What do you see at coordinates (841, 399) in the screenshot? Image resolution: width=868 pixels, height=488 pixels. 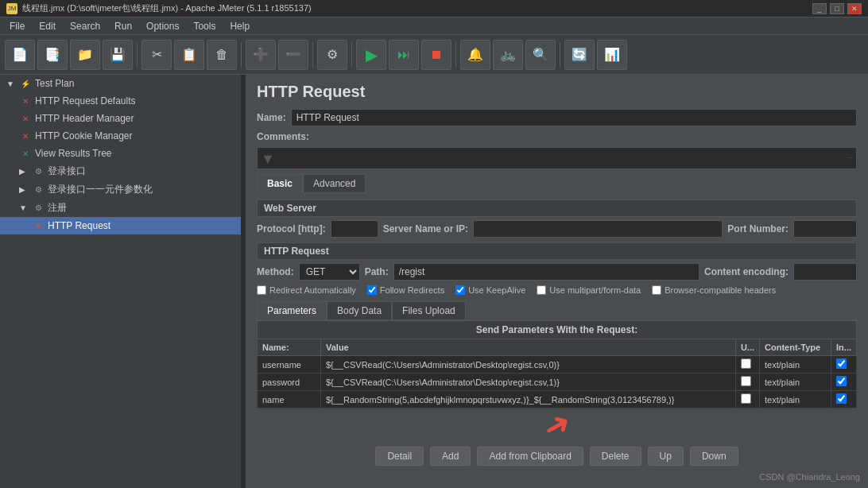 I see `row2-inc-cb` at bounding box center [841, 399].